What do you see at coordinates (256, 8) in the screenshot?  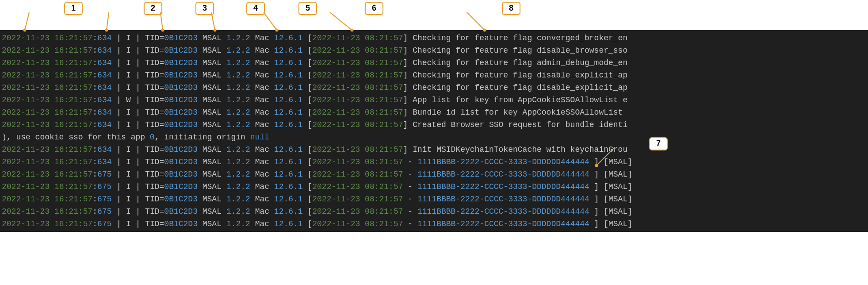 I see `annotation-callout-4: 4` at bounding box center [256, 8].